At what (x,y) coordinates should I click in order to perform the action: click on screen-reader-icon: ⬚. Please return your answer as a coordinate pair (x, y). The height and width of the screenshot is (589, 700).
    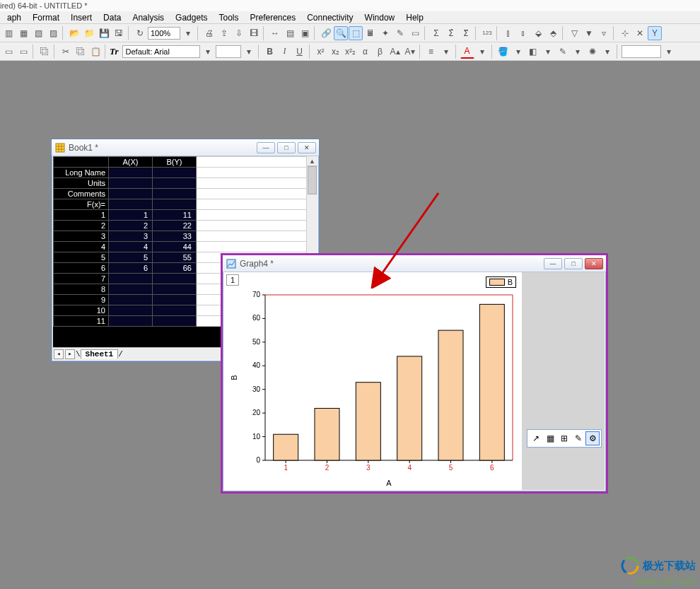
    Looking at the image, I should click on (356, 33).